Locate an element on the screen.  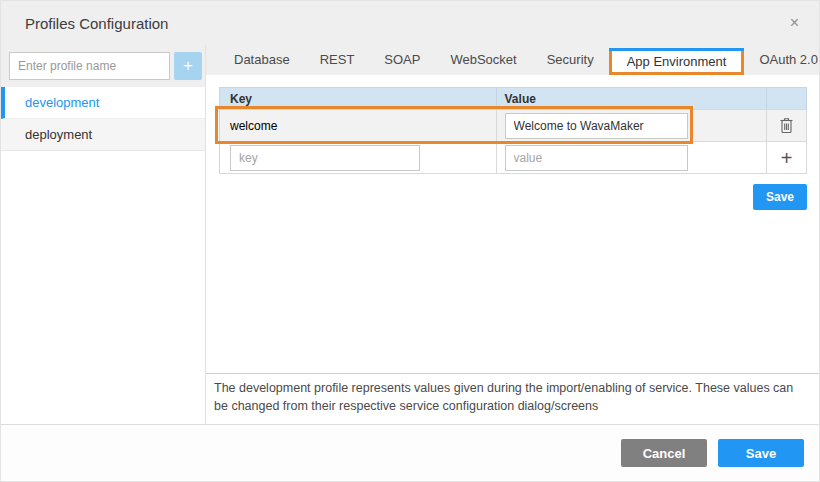
key-column-header: Key is located at coordinates (358, 98).